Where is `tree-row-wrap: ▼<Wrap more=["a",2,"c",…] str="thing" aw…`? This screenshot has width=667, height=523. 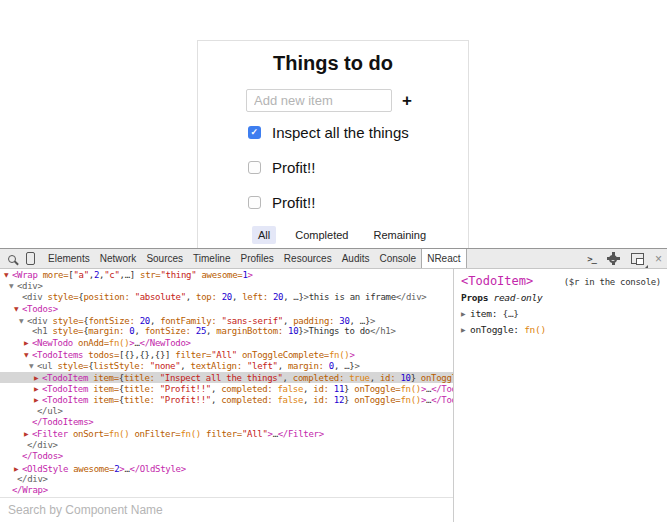
tree-row-wrap: ▼<Wrap more=["a",2,"c",…] str="thing" aw… is located at coordinates (226, 274).